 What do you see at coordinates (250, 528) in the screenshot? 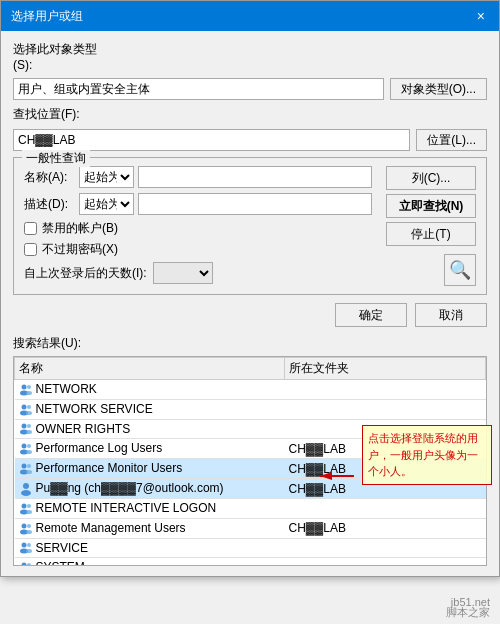
I see `table-row: Remote Management UsersCH▓▓LAB` at bounding box center [250, 528].